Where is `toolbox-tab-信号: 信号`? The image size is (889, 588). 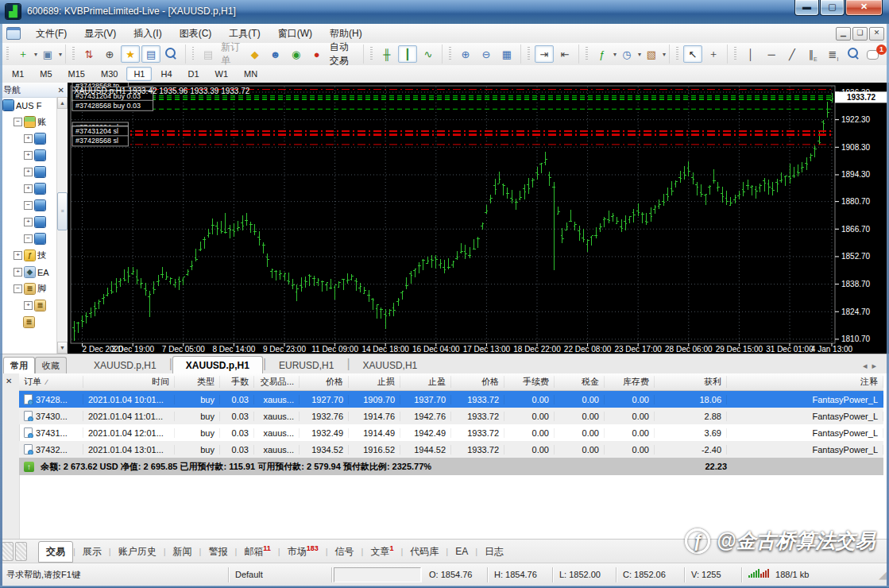
toolbox-tab-信号: 信号 is located at coordinates (345, 551).